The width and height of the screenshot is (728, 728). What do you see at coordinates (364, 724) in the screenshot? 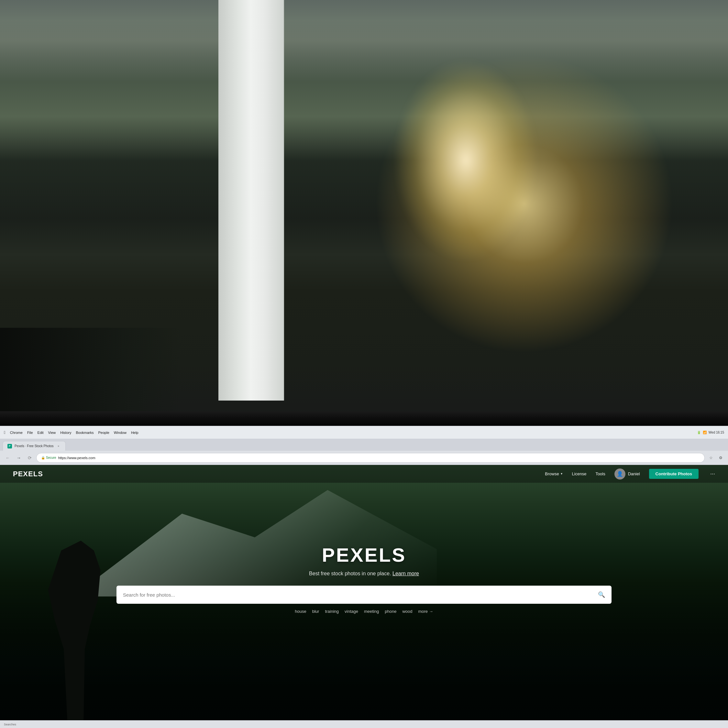
I see `browser-status-bar: Searches` at bounding box center [364, 724].